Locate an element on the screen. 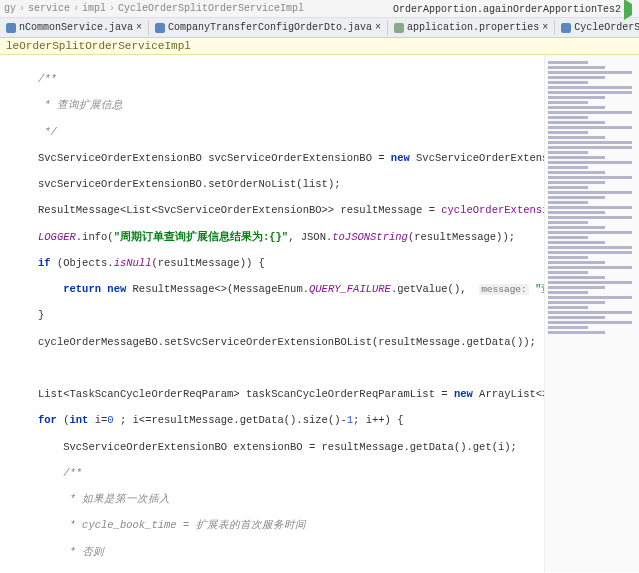 The height and width of the screenshot is (573, 639). crumb-pkg2: service is located at coordinates (49, 8).